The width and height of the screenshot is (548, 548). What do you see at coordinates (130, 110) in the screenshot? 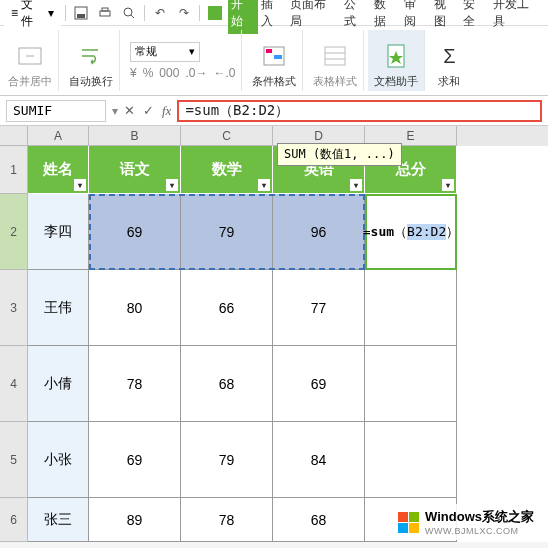
I see `cancel-icon: ✕` at bounding box center [130, 110].